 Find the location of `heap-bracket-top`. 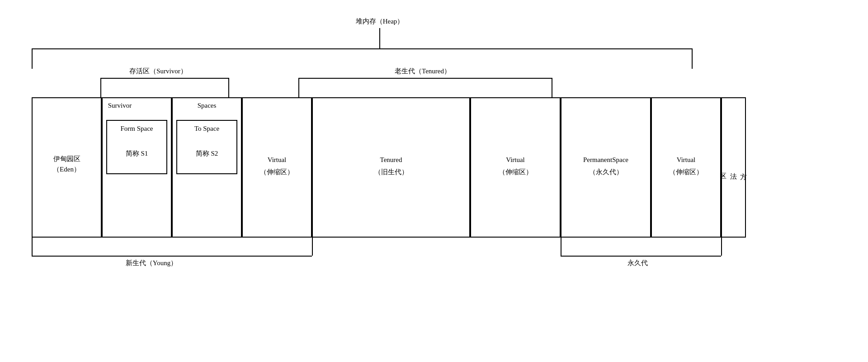

heap-bracket-top is located at coordinates (362, 49).